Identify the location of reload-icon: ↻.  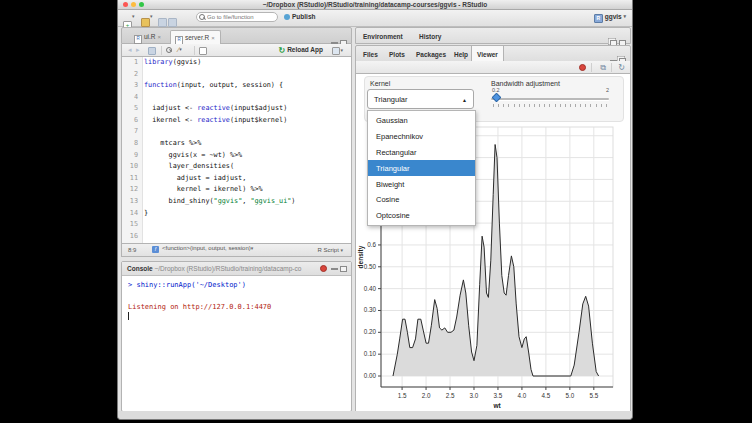
(282, 50).